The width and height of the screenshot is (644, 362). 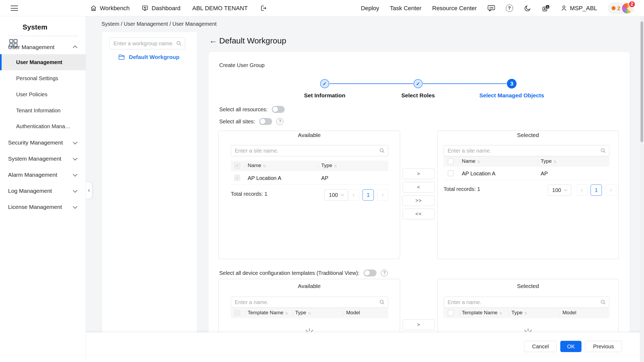 What do you see at coordinates (419, 187) in the screenshot?
I see `move-left-button: <` at bounding box center [419, 187].